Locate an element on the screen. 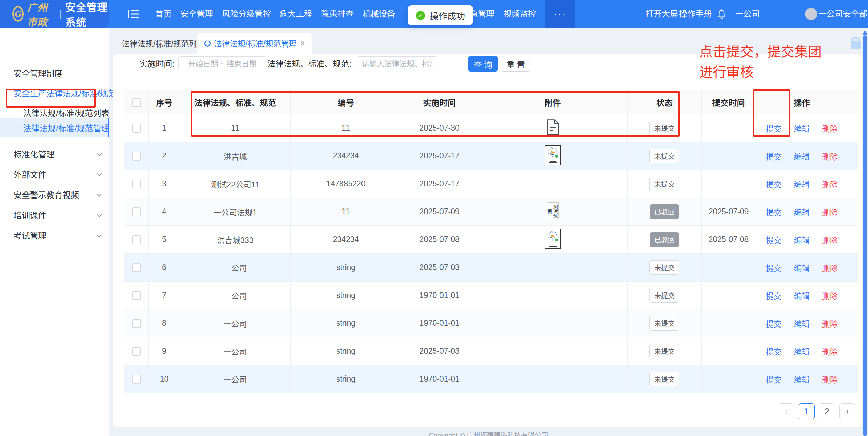 The height and width of the screenshot is (436, 868). open-big-screen-link: 打开大屏 is located at coordinates (662, 14).